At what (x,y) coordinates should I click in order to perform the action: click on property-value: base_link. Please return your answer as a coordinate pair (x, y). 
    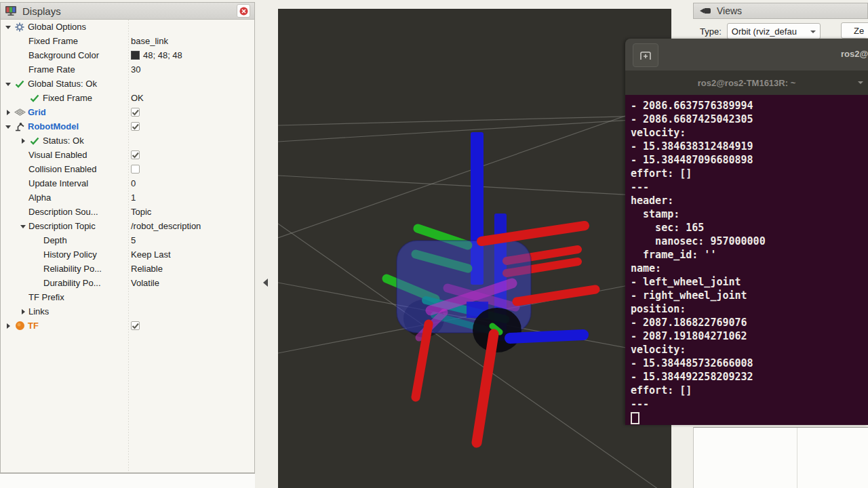
    Looking at the image, I should click on (149, 41).